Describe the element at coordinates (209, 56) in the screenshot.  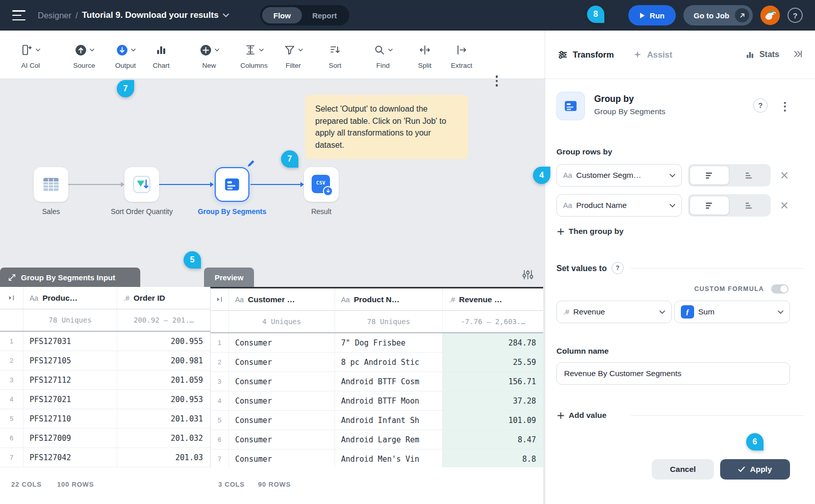
I see `toolbar-new: New` at that location.